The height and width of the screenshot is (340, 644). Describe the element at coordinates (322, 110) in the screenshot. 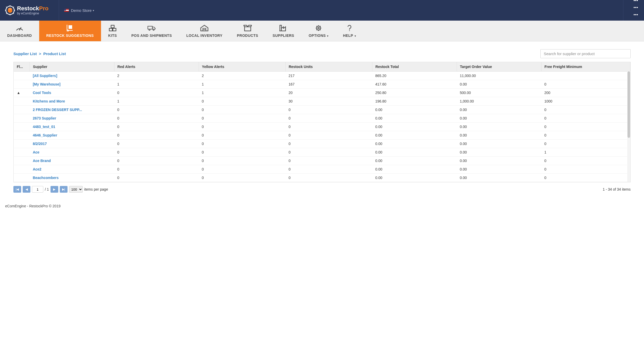

I see `table-row: 2 FROZEN DESSERT SUPP...0000.000.000` at that location.